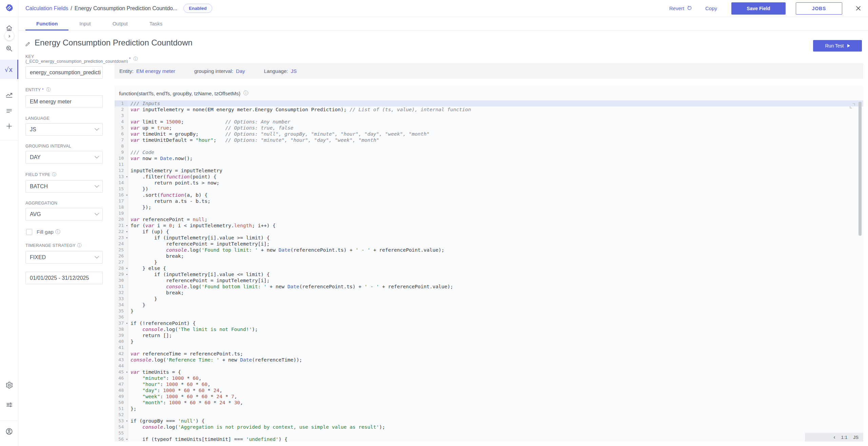  Describe the element at coordinates (860, 169) in the screenshot. I see `editor-scrollbar` at that location.